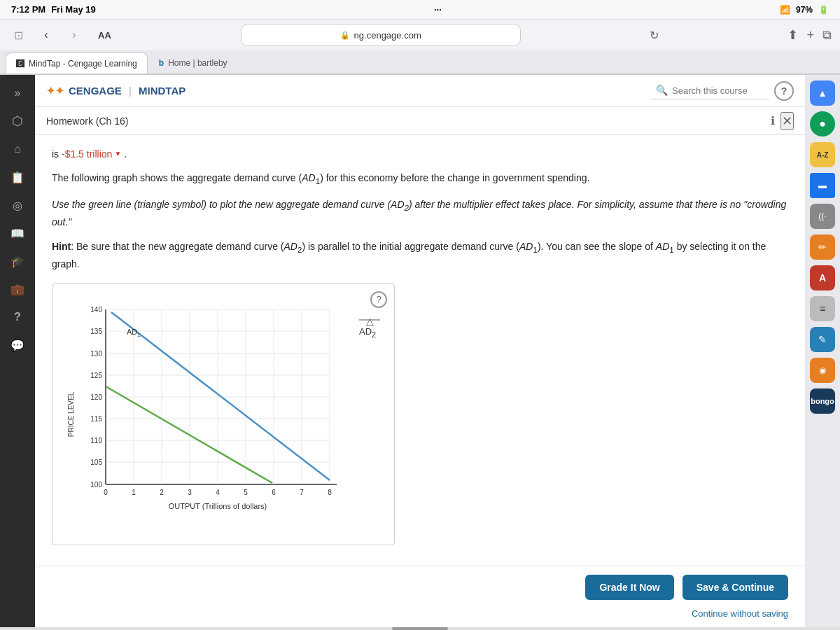  What do you see at coordinates (740, 613) in the screenshot?
I see `continue-button: Continue without saving` at bounding box center [740, 613].